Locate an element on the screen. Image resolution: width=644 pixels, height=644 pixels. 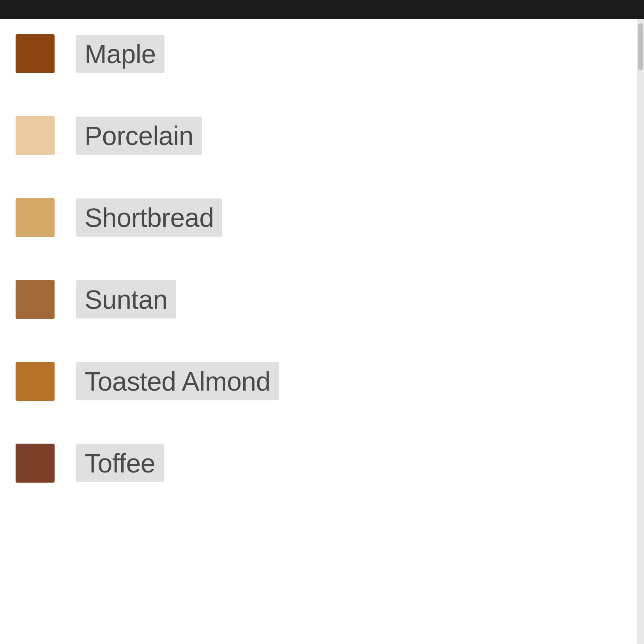
color-item-porcelain: Porcelain is located at coordinates (315, 136).